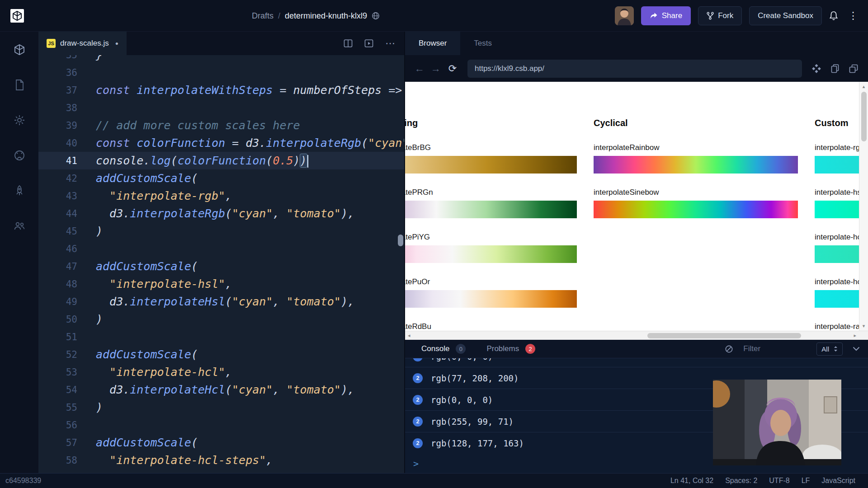 The height and width of the screenshot is (488, 868). What do you see at coordinates (433, 43) in the screenshot?
I see `tab-browser: Browser` at bounding box center [433, 43].